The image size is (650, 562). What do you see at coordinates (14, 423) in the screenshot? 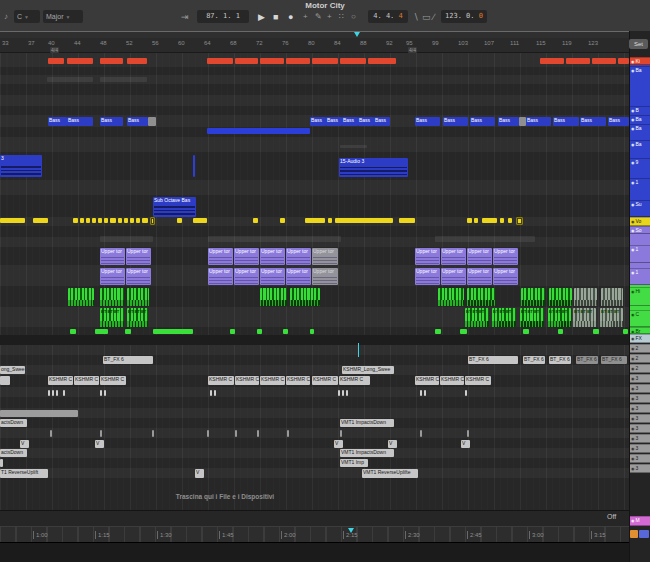
I see `clip: actsDown` at bounding box center [14, 423].